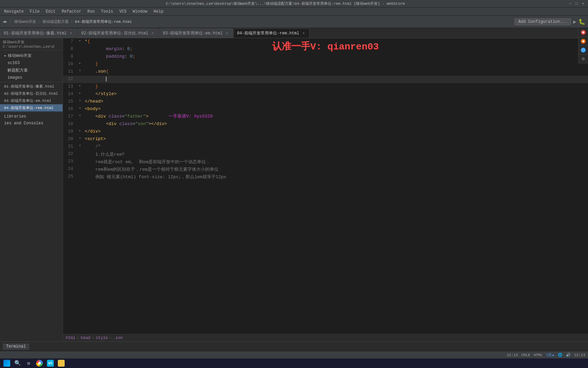 This screenshot has width=588, height=368. Describe the element at coordinates (336, 56) in the screenshot. I see `line-content-9: padding: 0;` at that location.